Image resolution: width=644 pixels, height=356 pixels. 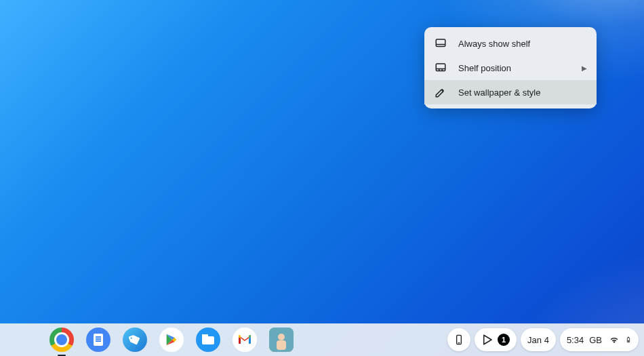 I want to click on system-tray: 1 Jan 4 5:34 GB, so click(x=543, y=340).